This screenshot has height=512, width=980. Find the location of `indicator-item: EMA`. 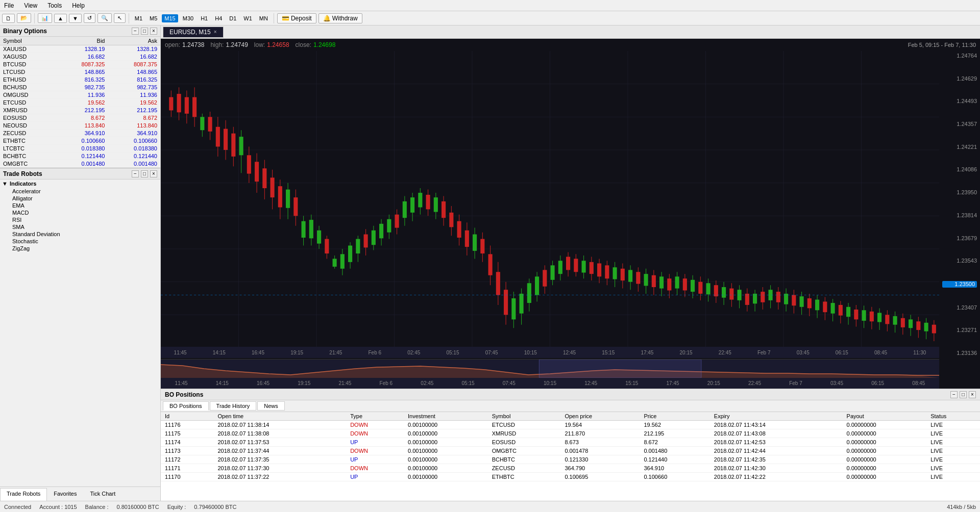

indicator-item: EMA is located at coordinates (80, 206).